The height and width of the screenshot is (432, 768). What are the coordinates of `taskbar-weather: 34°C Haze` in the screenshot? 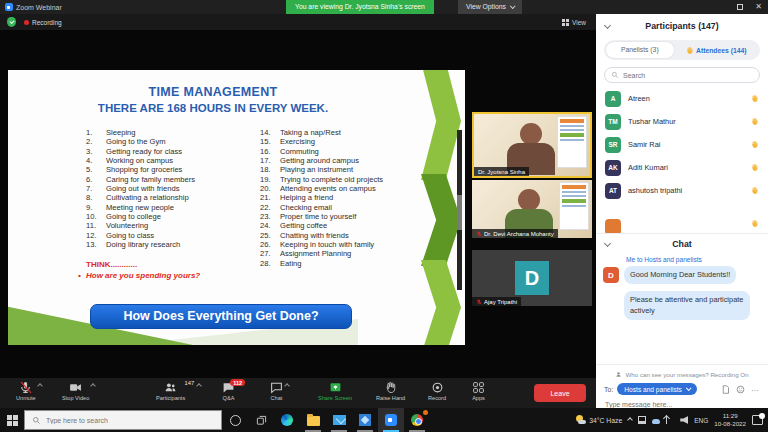 It's located at (599, 420).